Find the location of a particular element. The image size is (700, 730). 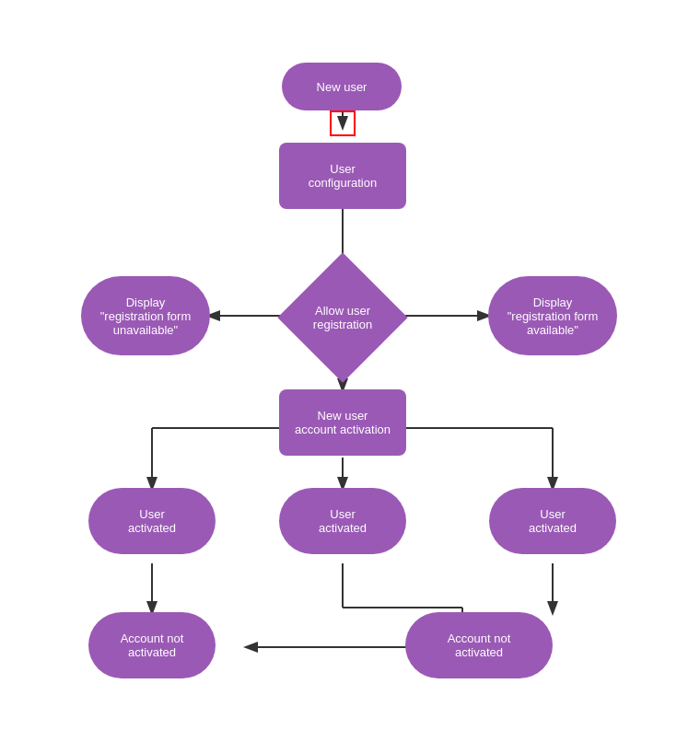

new-user-node: New user is located at coordinates (342, 87).